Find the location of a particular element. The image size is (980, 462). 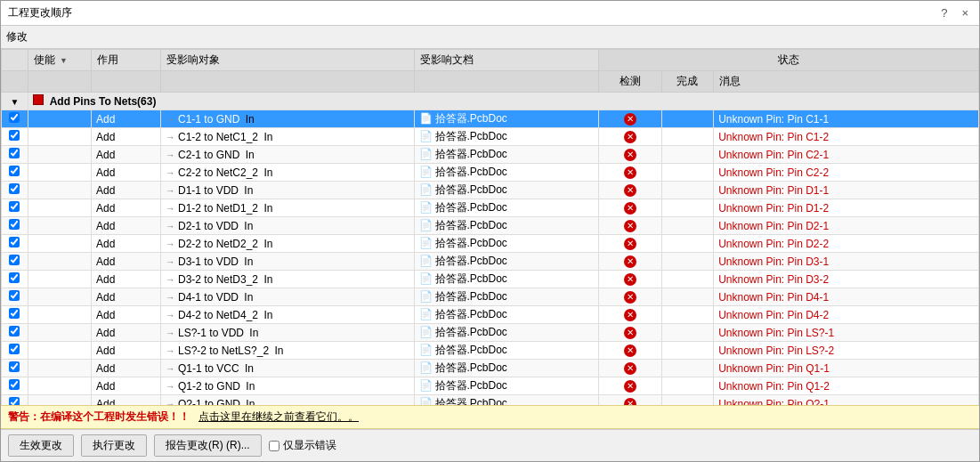

row-affect-obj-cell: → D2-1 to VDD In is located at coordinates (287, 226).